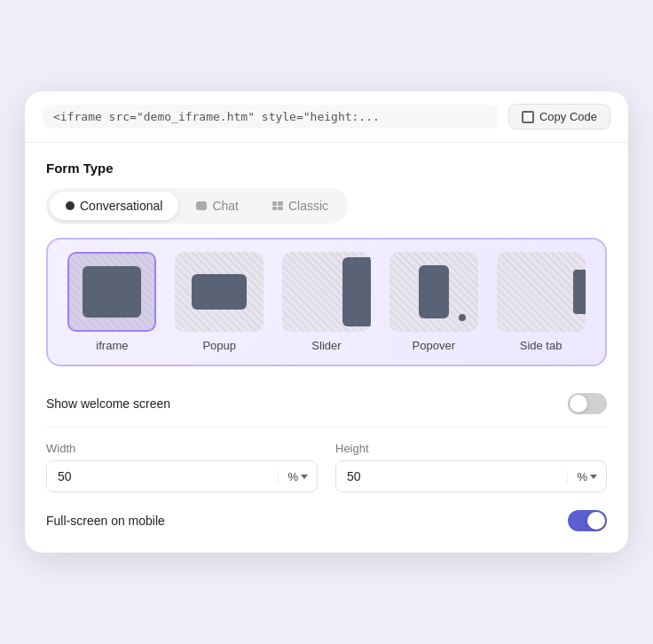  I want to click on width-group: Width %, so click(182, 467).